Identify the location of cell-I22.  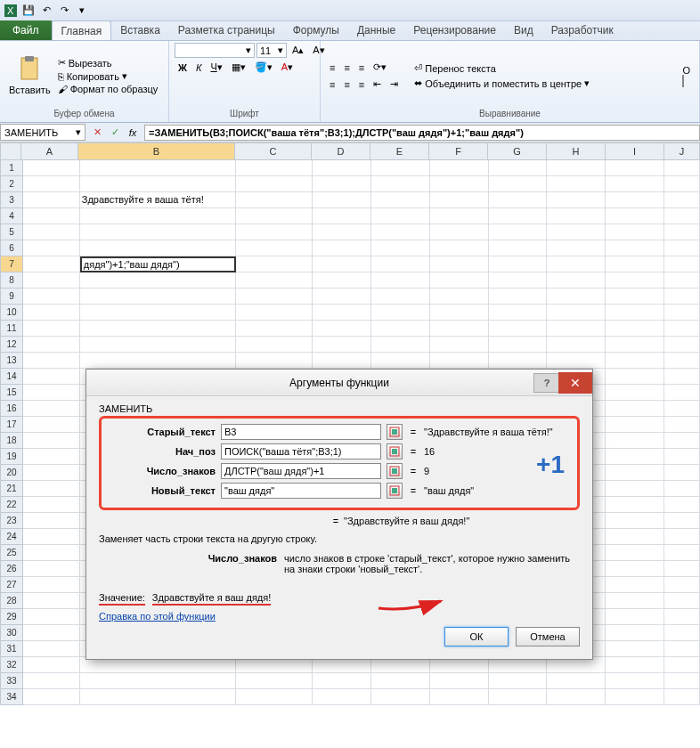
(635, 505).